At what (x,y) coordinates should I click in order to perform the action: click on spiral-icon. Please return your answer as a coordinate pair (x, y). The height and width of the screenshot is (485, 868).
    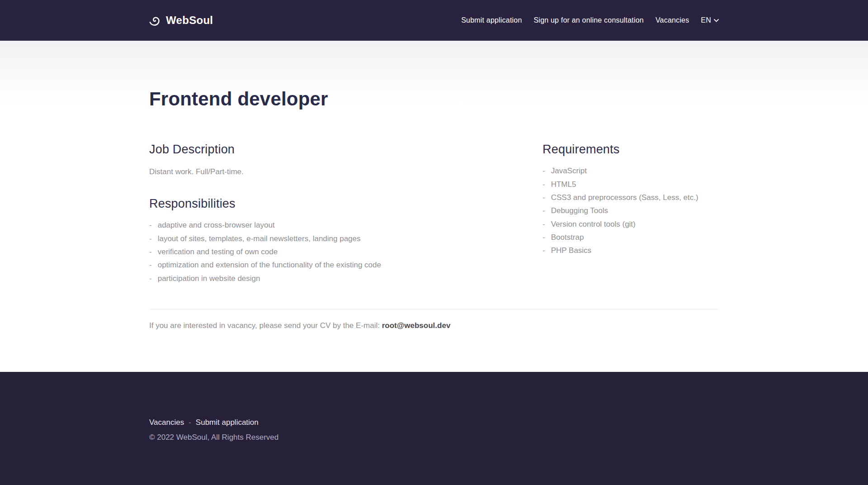
    Looking at the image, I should click on (156, 21).